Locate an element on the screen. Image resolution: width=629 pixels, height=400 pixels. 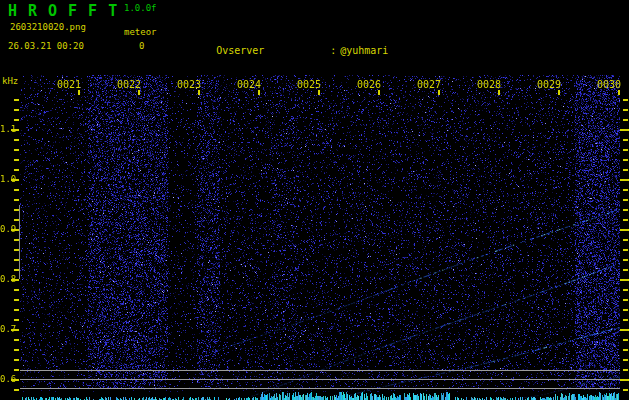
info-value: @yuhmari is located at coordinates (364, 50).